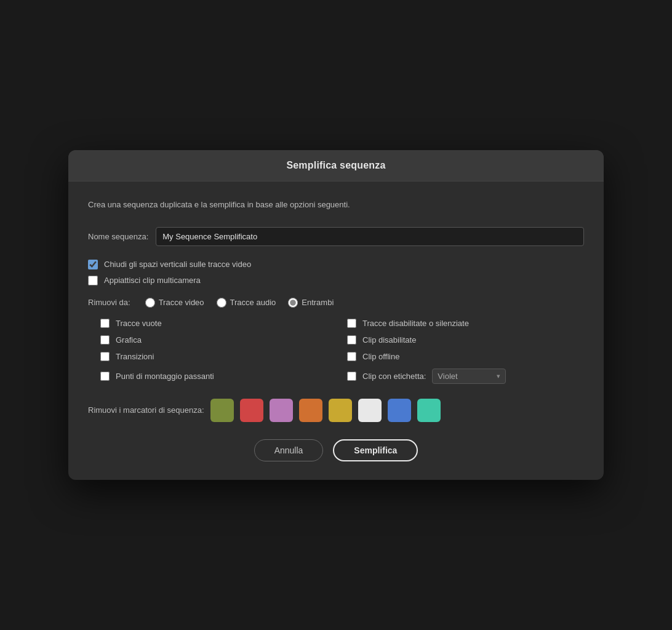  What do you see at coordinates (139, 324) in the screenshot?
I see `tracce-vuote-label: Tracce vuote` at bounding box center [139, 324].